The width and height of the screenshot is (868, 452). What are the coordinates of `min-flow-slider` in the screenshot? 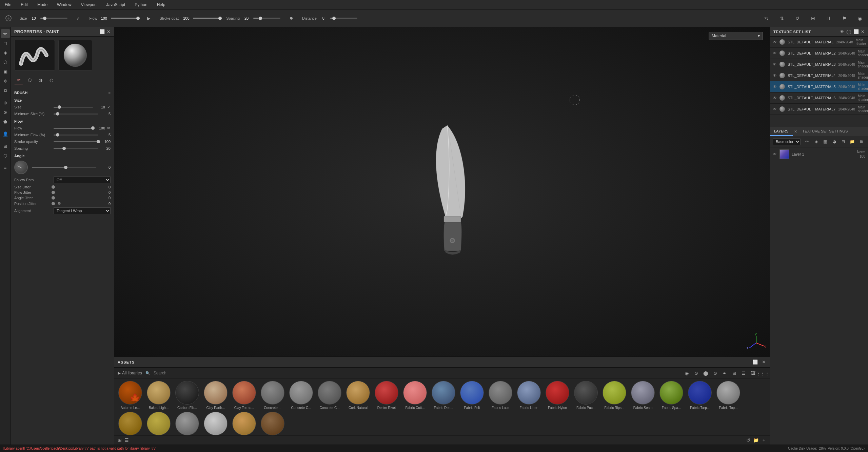 It's located at (76, 135).